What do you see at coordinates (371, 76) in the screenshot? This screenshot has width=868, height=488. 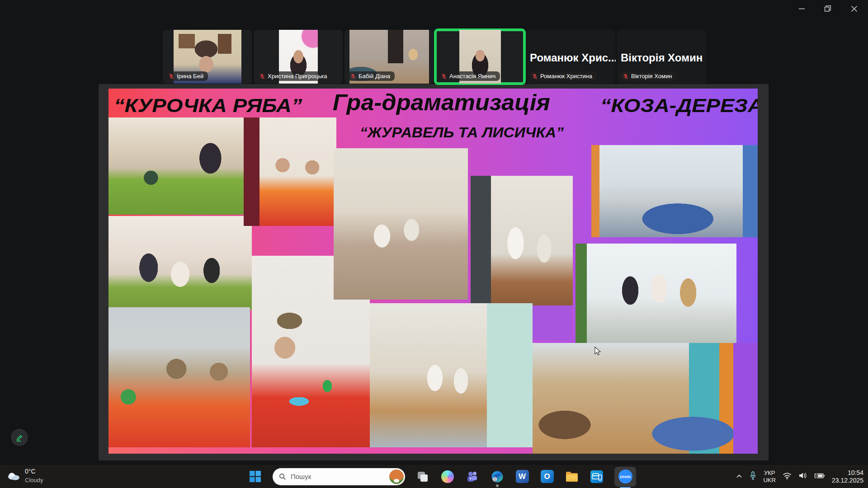 I see `participant-name-pill: Бабій Діана` at bounding box center [371, 76].